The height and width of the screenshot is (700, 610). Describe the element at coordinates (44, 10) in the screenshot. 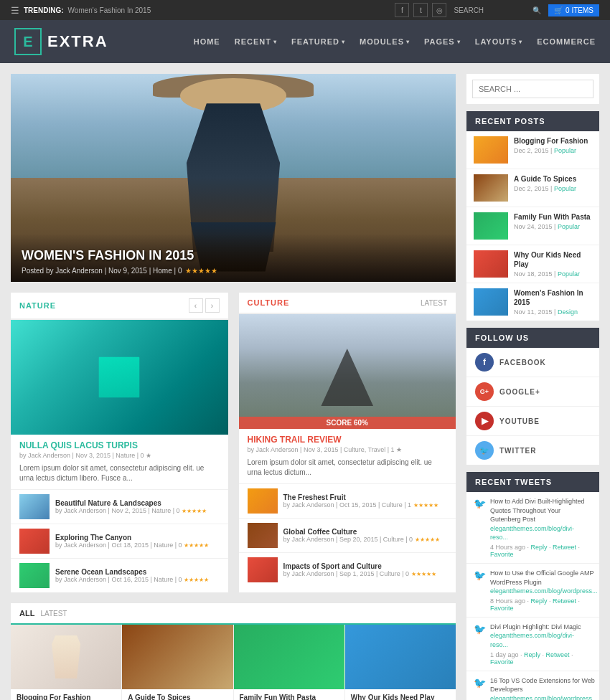

I see `trending-label: TRENDING:` at that location.